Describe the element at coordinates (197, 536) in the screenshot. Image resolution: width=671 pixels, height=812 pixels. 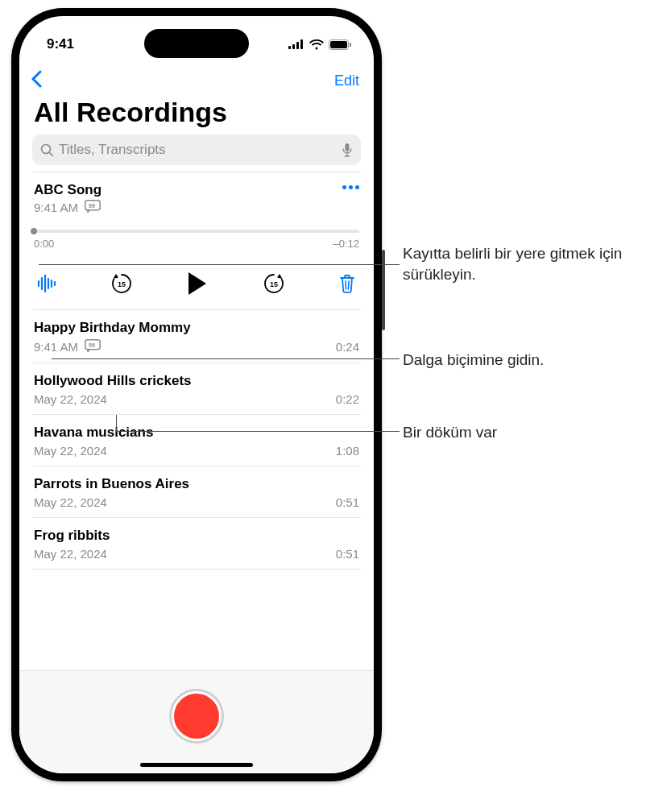
I see `recording-title: Frog ribbits` at that location.